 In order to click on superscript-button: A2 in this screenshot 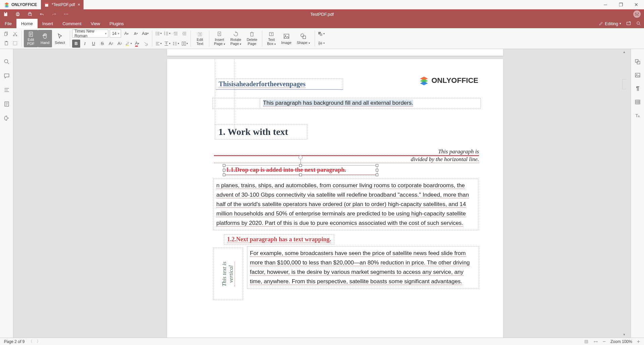, I will do `click(111, 44)`.